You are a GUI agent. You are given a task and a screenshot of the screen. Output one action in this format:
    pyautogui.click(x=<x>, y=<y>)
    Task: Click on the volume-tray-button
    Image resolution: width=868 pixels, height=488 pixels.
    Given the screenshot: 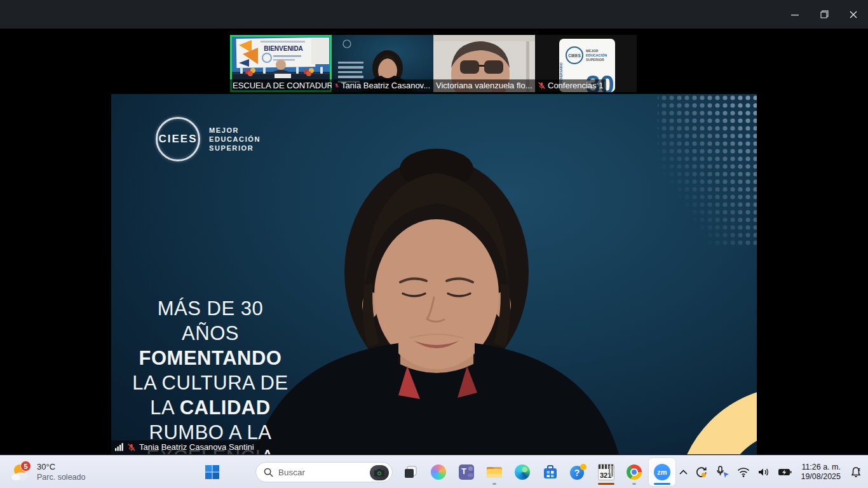 What is the action you would take?
    pyautogui.click(x=764, y=472)
    